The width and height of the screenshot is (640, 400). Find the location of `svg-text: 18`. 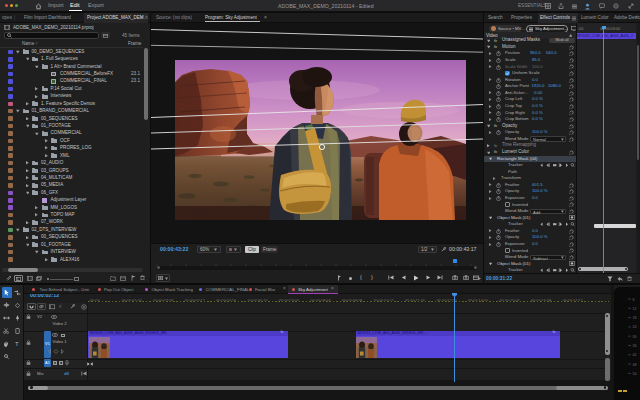

svg-text: 18 is located at coordinates (635, 318).